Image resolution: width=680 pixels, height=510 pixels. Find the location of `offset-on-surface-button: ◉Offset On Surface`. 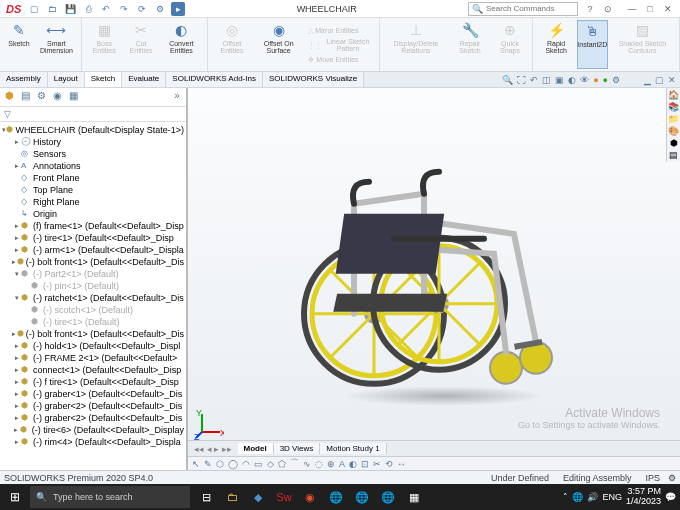

offset-on-surface-button: ◉Offset On Surface is located at coordinates (278, 44).